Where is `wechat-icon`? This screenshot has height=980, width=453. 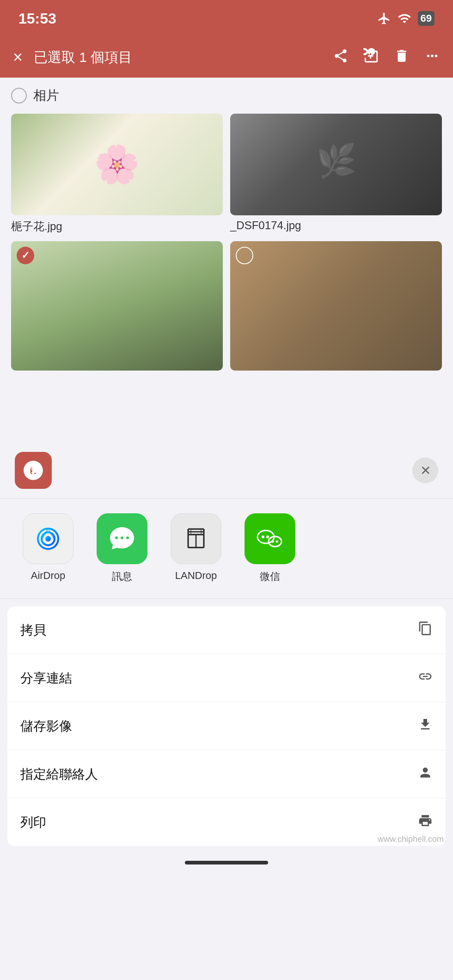 wechat-icon is located at coordinates (270, 539).